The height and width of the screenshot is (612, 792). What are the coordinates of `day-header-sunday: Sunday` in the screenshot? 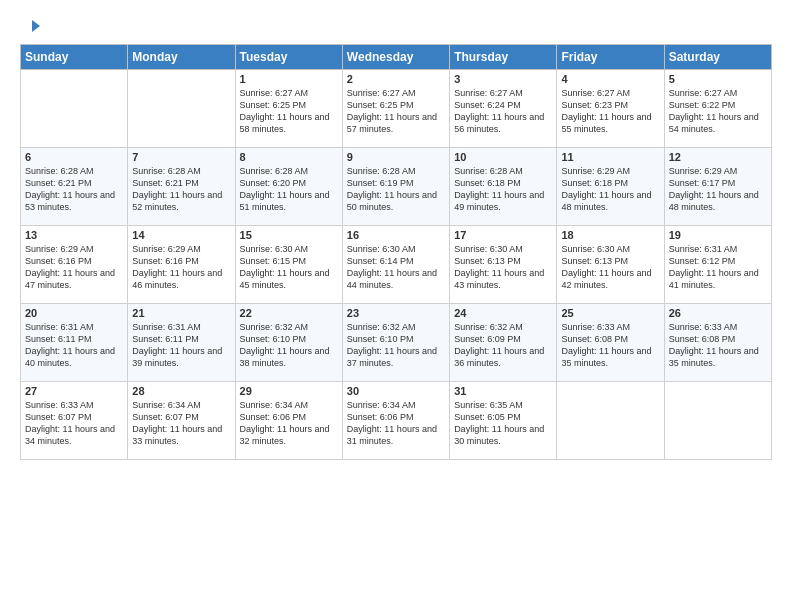 It's located at (74, 58).